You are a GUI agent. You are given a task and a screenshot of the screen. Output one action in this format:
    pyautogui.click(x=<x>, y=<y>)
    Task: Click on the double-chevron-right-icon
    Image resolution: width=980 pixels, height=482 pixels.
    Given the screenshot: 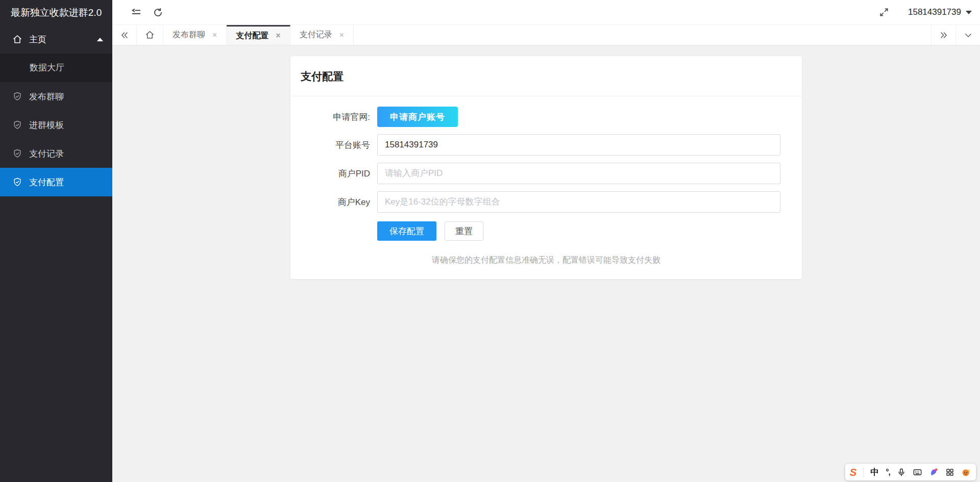 What is the action you would take?
    pyautogui.click(x=944, y=35)
    